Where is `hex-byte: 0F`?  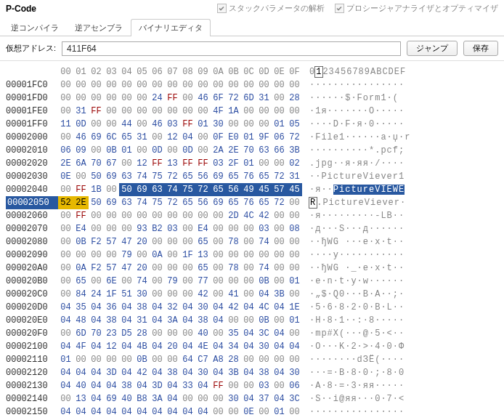
hex-byte: 0F is located at coordinates (218, 137).